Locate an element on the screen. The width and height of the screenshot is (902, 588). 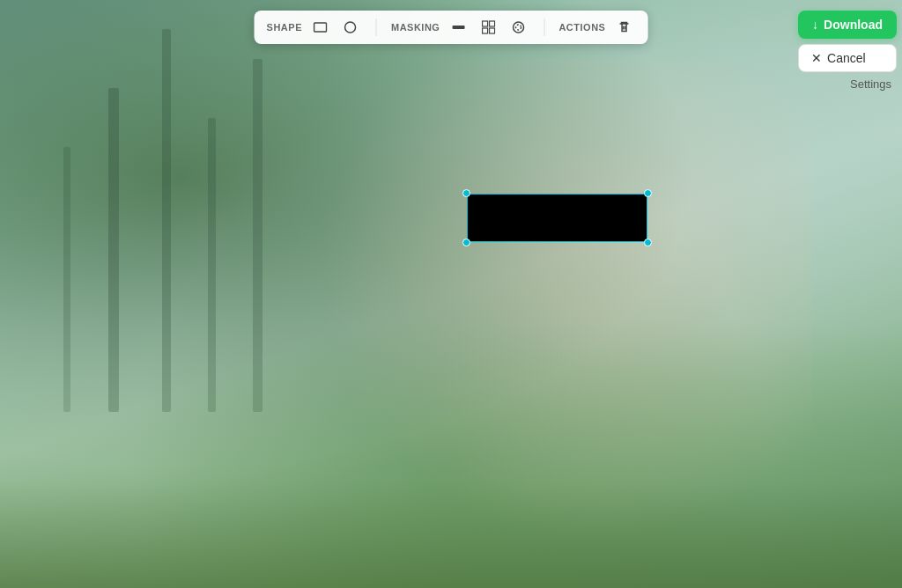
masking-section: MASKING is located at coordinates (460, 27).